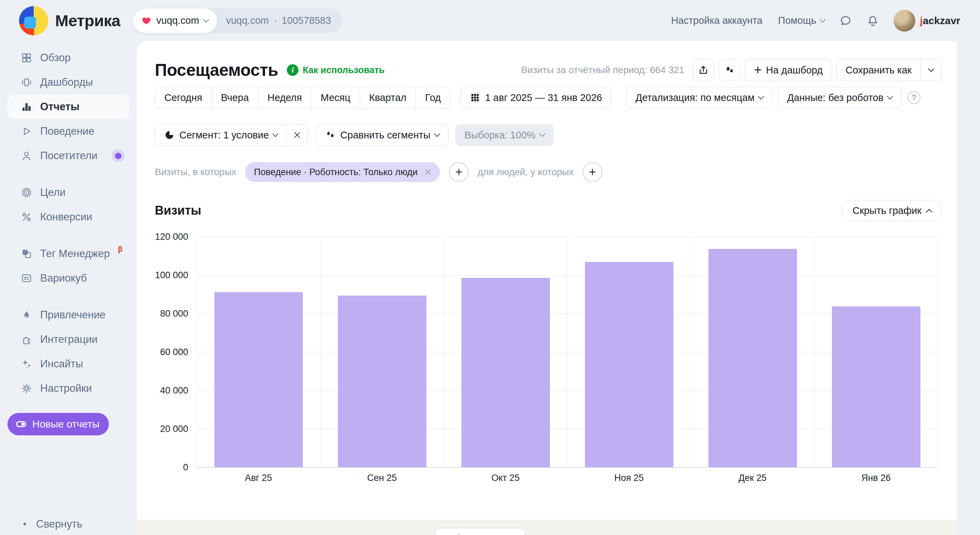 Image resolution: width=980 pixels, height=535 pixels. What do you see at coordinates (914, 98) in the screenshot?
I see `question-icon: ?` at bounding box center [914, 98].